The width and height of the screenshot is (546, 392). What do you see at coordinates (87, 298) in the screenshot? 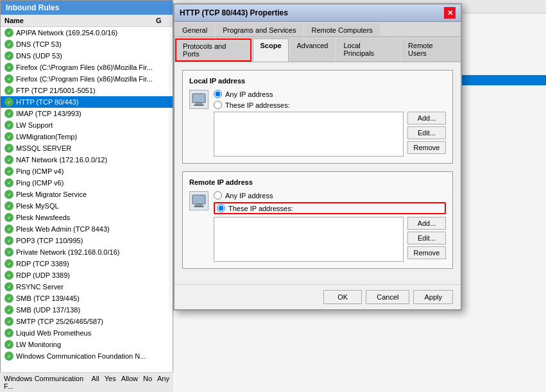
I see `list-item: SMB (TCP 139/445)` at bounding box center [87, 298].